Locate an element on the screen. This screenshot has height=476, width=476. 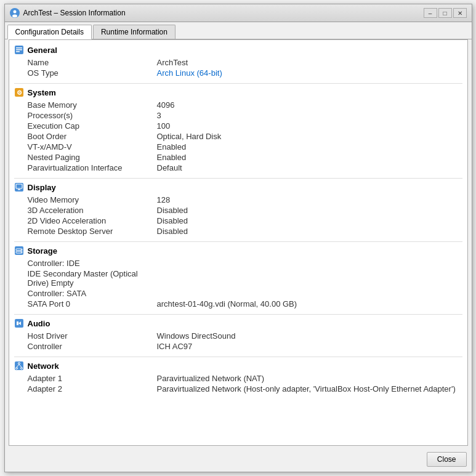
section-display-header: Display is located at coordinates (238, 187).